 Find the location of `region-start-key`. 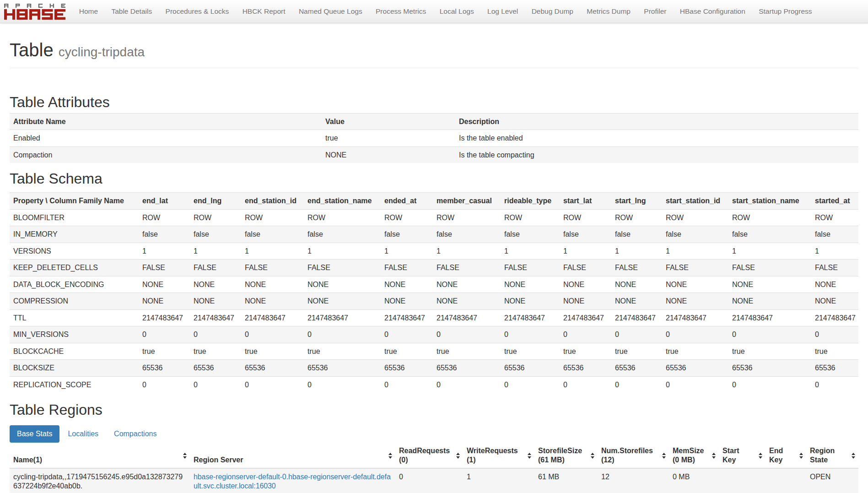

region-start-key is located at coordinates (742, 481).